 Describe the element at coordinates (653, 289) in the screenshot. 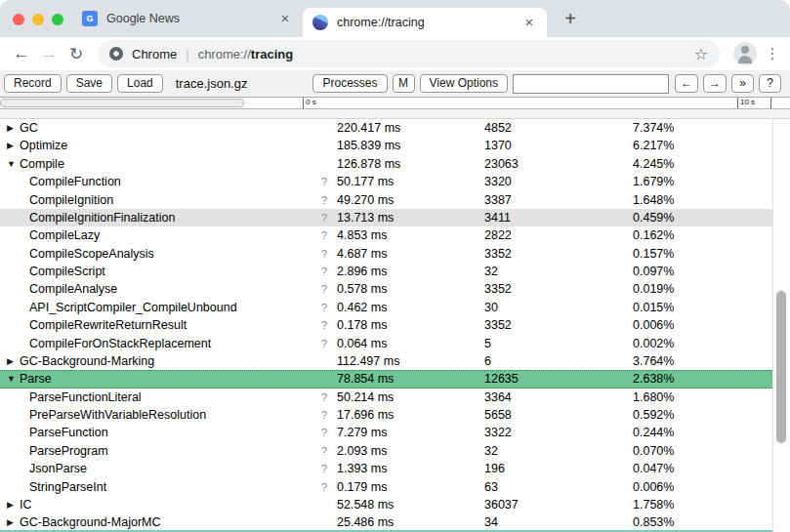

I see `slice-percent: 0.019%` at that location.